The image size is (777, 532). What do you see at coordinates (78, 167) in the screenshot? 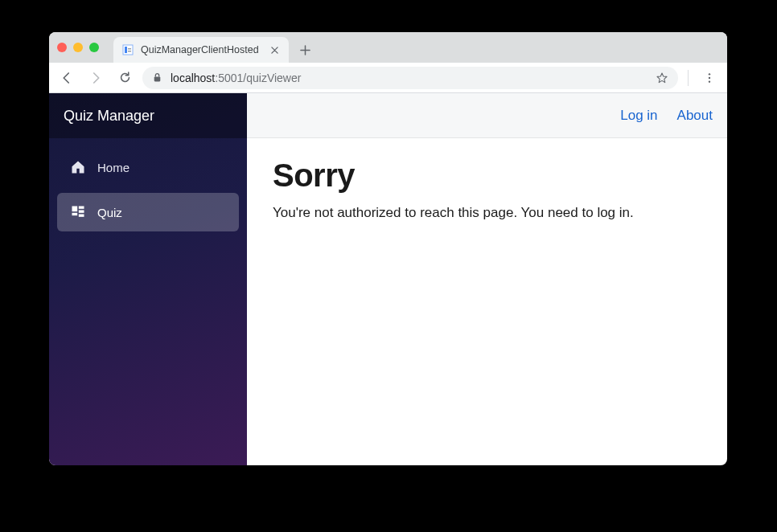
I see `home-icon` at bounding box center [78, 167].